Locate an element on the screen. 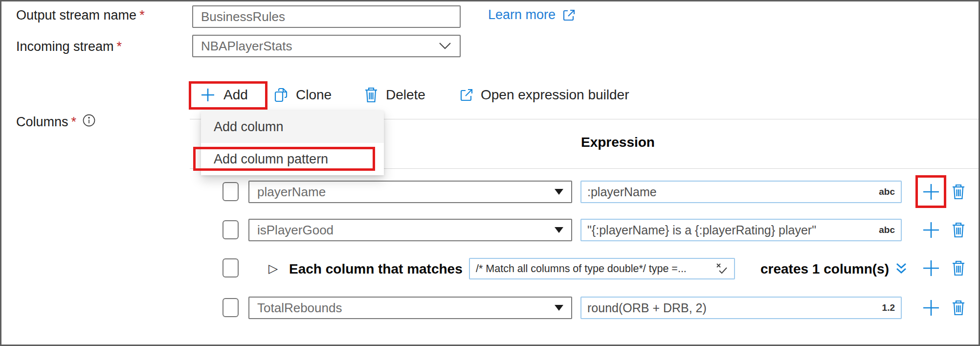 The image size is (980, 346). learn-more-label: Learn more is located at coordinates (522, 15).